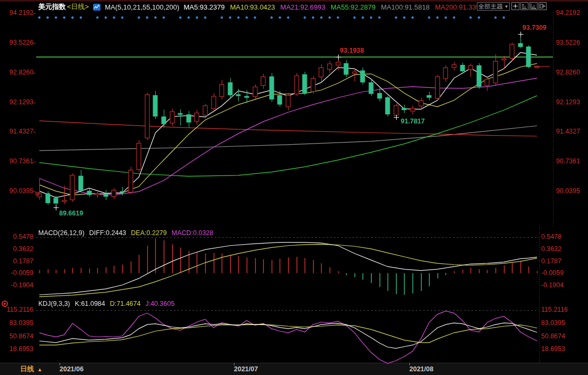 This screenshot has height=375, width=588. What do you see at coordinates (106, 304) in the screenshot?
I see `kdj-legend: KDJ(9,3,3)K:61.0984D:71.4674J:40.3605` at bounding box center [106, 304].